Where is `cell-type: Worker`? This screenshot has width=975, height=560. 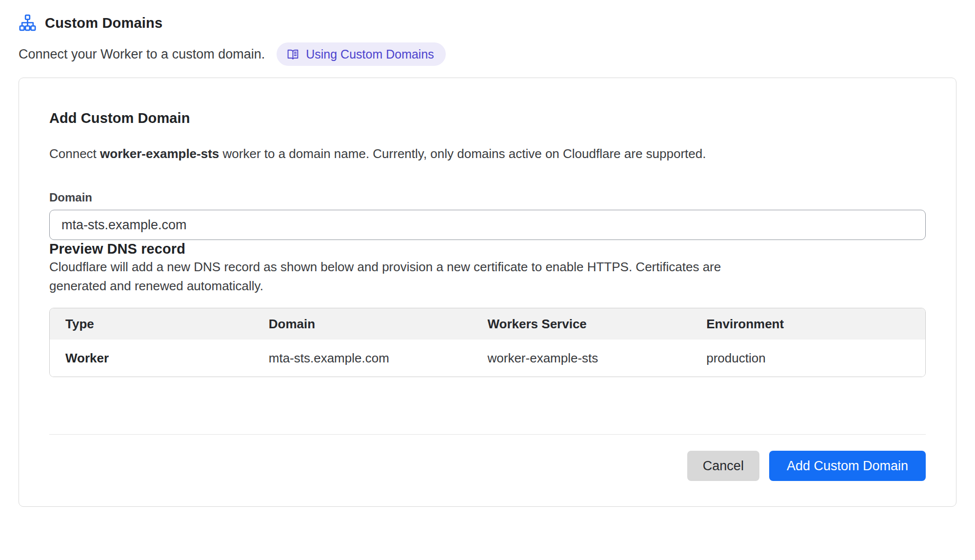 cell-type: Worker is located at coordinates (159, 358).